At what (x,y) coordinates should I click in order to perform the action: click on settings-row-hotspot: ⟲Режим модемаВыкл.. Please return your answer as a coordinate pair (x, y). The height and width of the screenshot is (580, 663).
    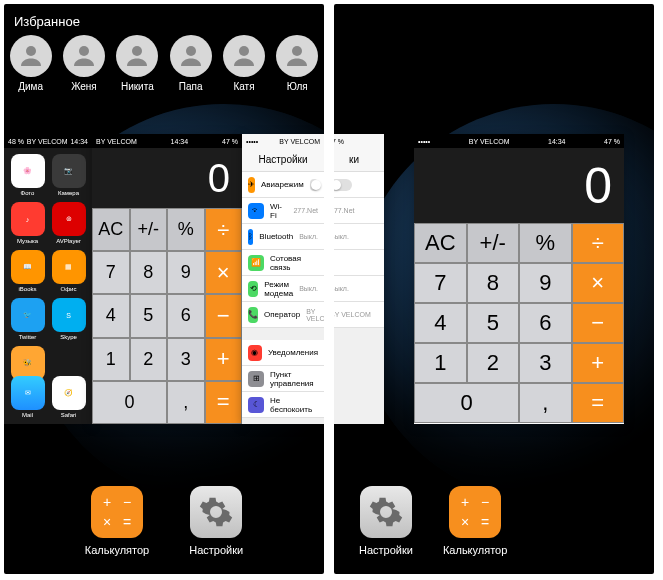
    Looking at the image, I should click on (283, 289).